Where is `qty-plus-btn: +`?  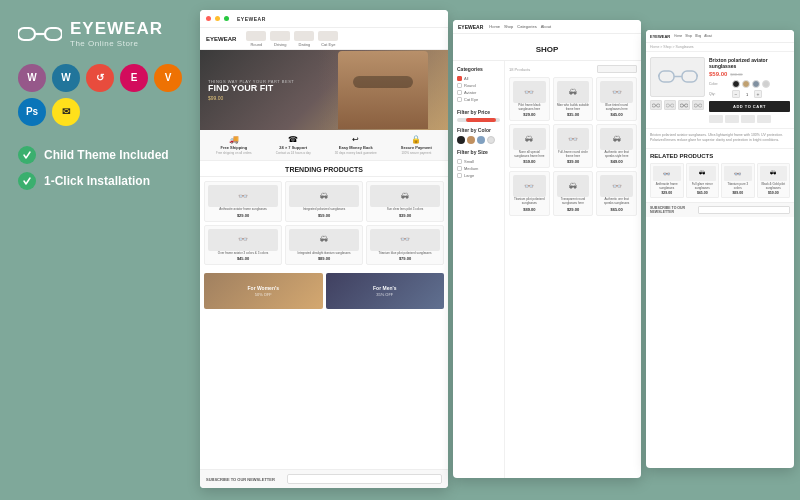 qty-plus-btn: + is located at coordinates (758, 94).